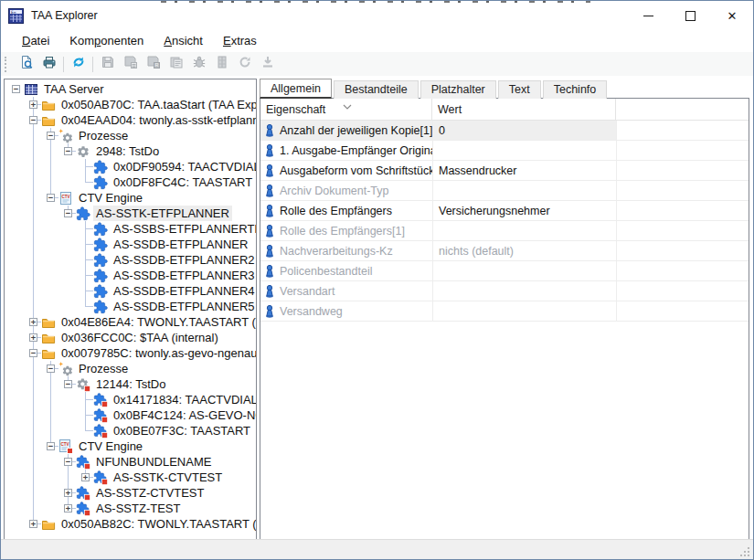 The width and height of the screenshot is (754, 560). Describe the element at coordinates (183, 40) in the screenshot. I see `menu-ansicht: Ansicht` at that location.